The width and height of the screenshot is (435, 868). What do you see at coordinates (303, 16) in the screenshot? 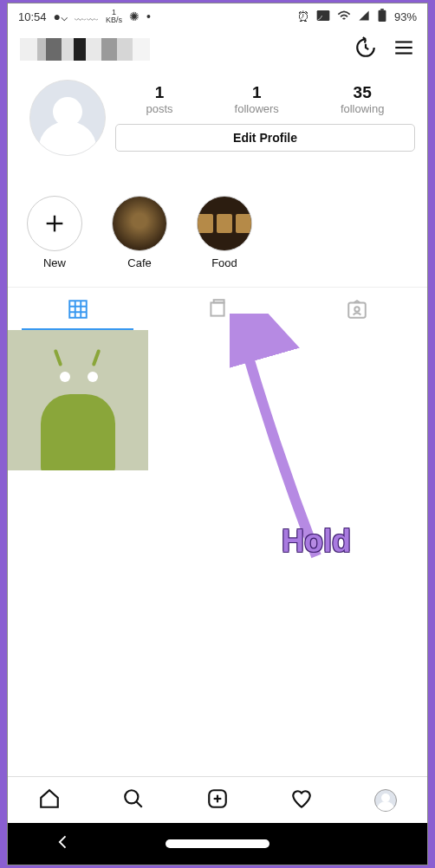
I see `alarm-icon: ⏰︎` at bounding box center [303, 16].